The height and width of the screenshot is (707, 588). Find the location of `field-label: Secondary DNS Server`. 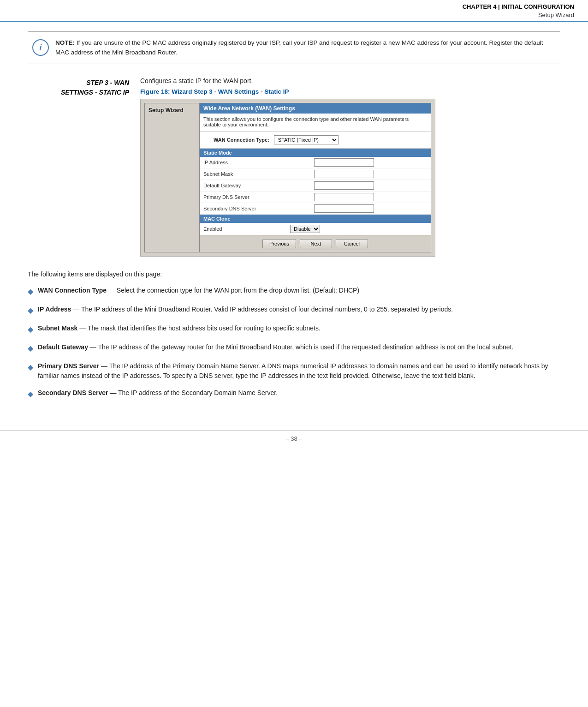

field-label: Secondary DNS Server is located at coordinates (255, 209).